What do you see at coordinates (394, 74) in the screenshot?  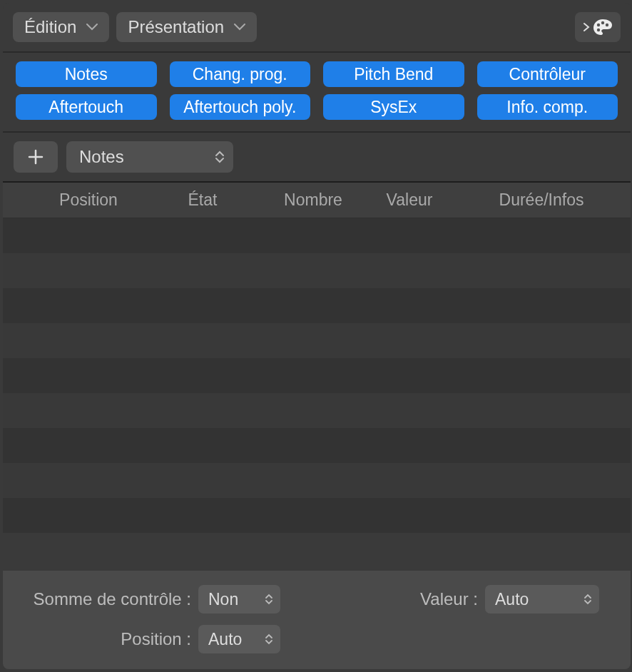 I see `filter-pitch-bend: Pitch Bend` at bounding box center [394, 74].